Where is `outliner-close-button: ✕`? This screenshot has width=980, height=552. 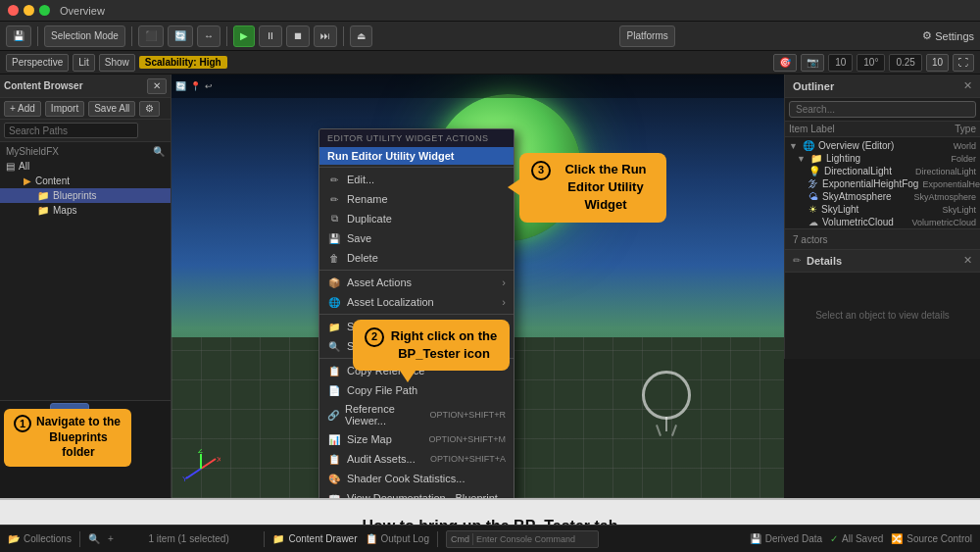 outliner-close-button: ✕ is located at coordinates (968, 86).